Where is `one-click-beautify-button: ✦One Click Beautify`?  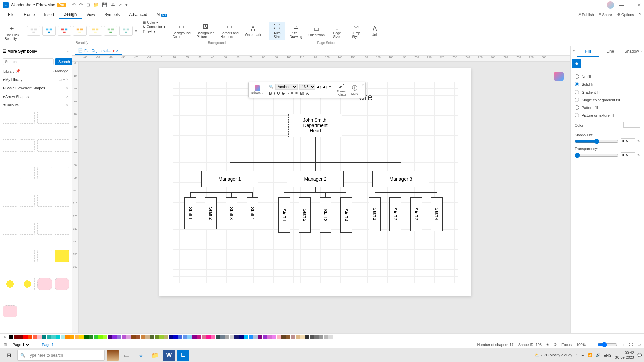
one-click-beautify-button: ✦One Click Beautify is located at coordinates (12, 33).